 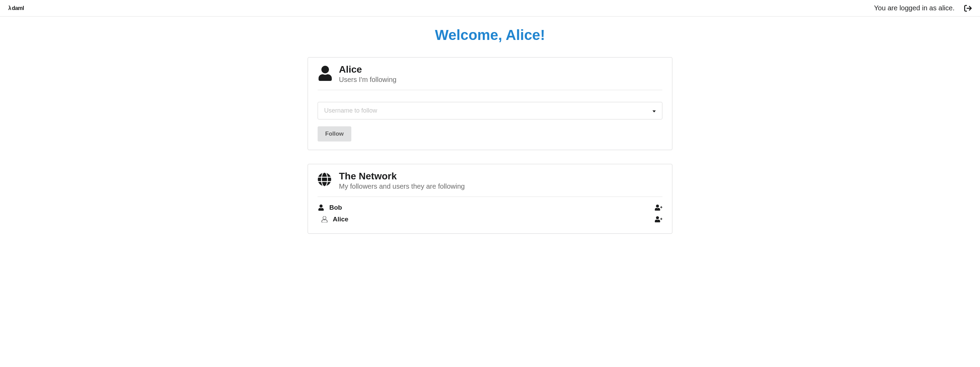 What do you see at coordinates (402, 187) in the screenshot?
I see `network-subtitle: My followers and users they are followin…` at bounding box center [402, 187].